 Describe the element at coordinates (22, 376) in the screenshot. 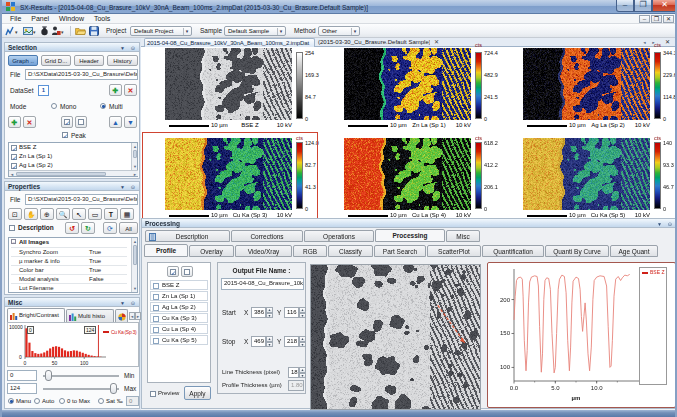

I see `min-value-field: 0` at that location.